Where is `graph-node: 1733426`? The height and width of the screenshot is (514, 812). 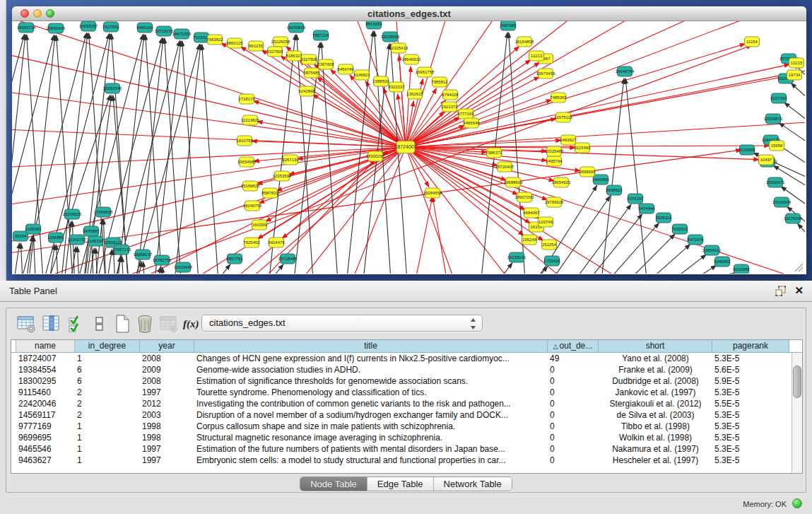 graph-node: 1733426 is located at coordinates (552, 261).